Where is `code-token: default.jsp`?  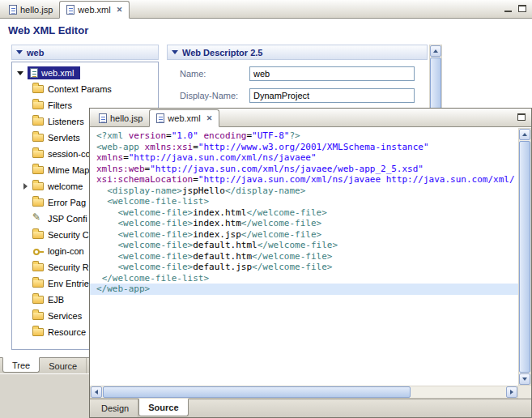 code-token: default.jsp is located at coordinates (222, 267).